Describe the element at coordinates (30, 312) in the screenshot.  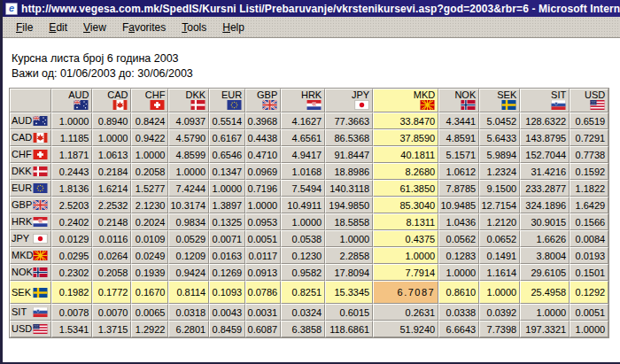
I see `row-header-sit: SIT` at that location.